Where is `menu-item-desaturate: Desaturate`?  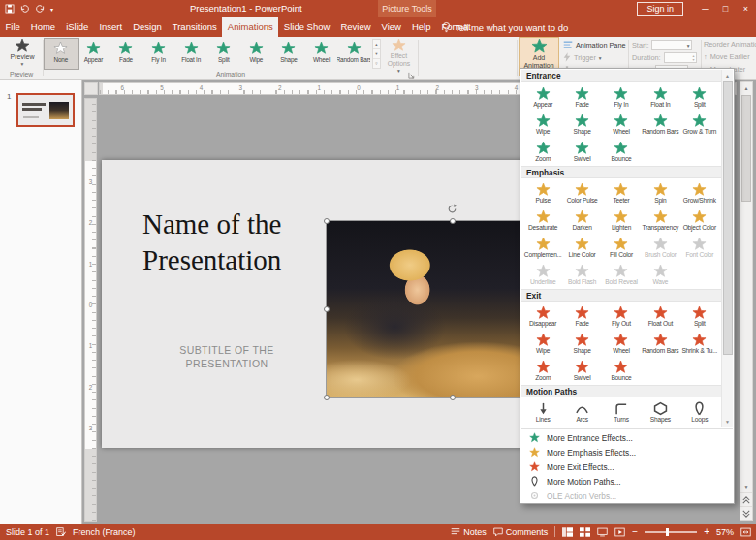
menu-item-desaturate: Desaturate is located at coordinates (543, 220).